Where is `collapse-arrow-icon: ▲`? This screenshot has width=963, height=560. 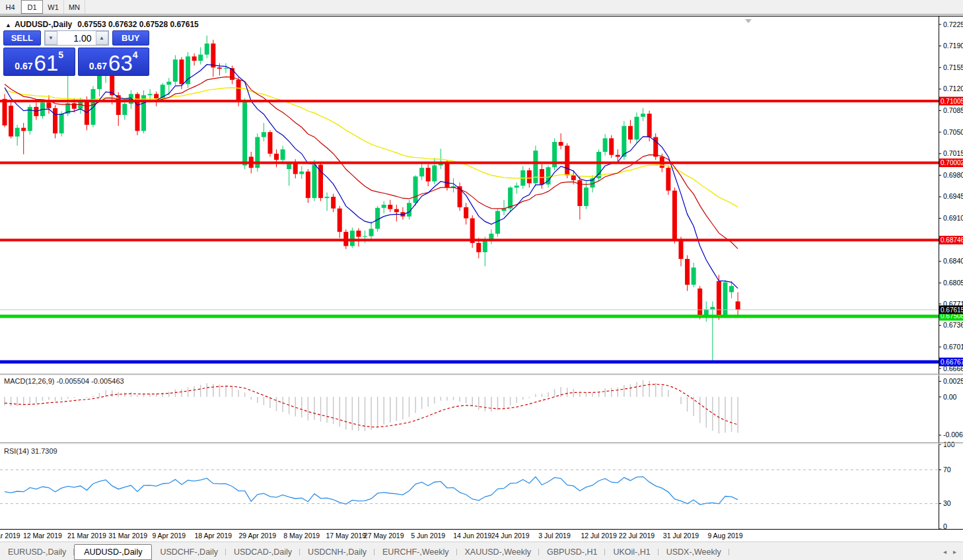
collapse-arrow-icon: ▲ is located at coordinates (8, 25).